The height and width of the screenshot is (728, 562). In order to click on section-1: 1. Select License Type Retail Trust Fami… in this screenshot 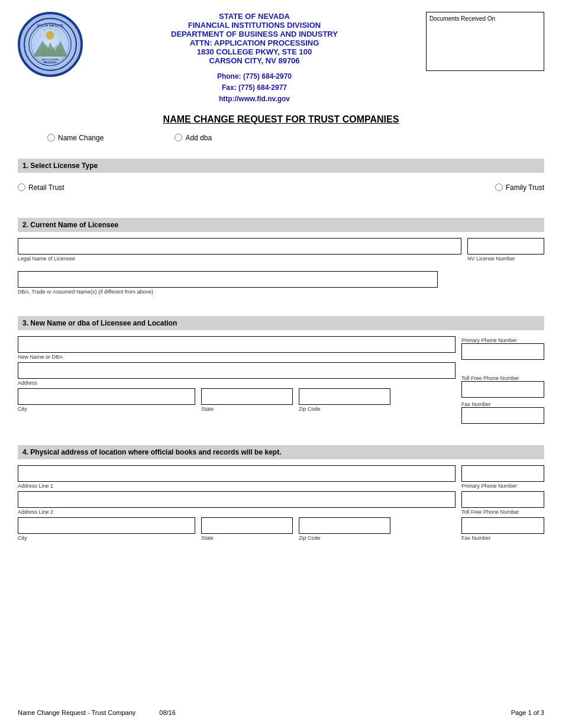, I will do `click(281, 178)`.